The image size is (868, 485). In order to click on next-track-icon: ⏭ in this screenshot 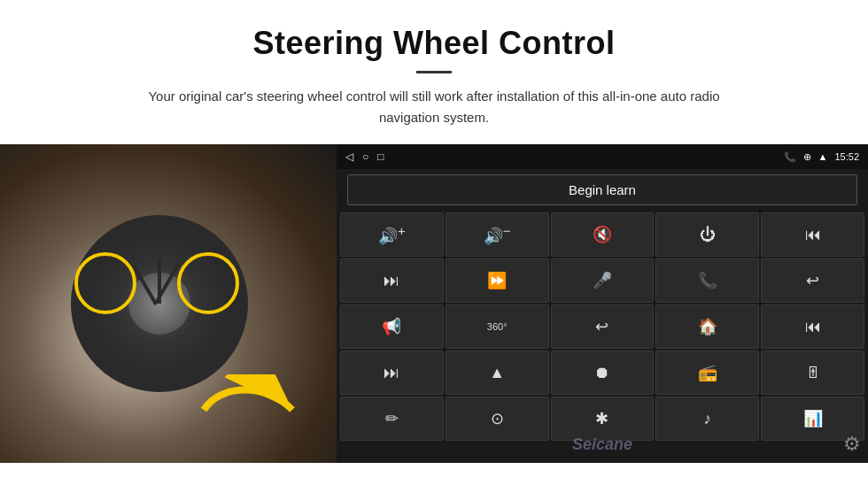, I will do `click(391, 281)`.